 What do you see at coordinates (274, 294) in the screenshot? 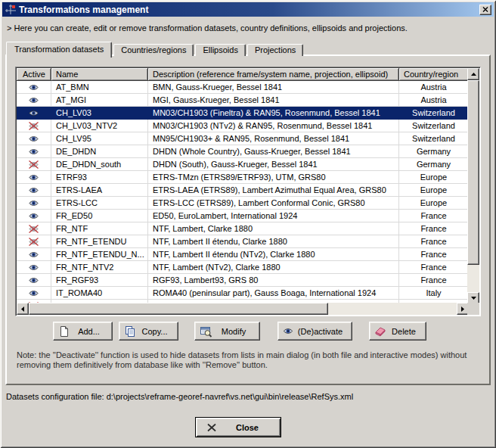
I see `dataset-description-cell: ROMA40 (peninsular part), Gauss Boaga, I…` at bounding box center [274, 294].